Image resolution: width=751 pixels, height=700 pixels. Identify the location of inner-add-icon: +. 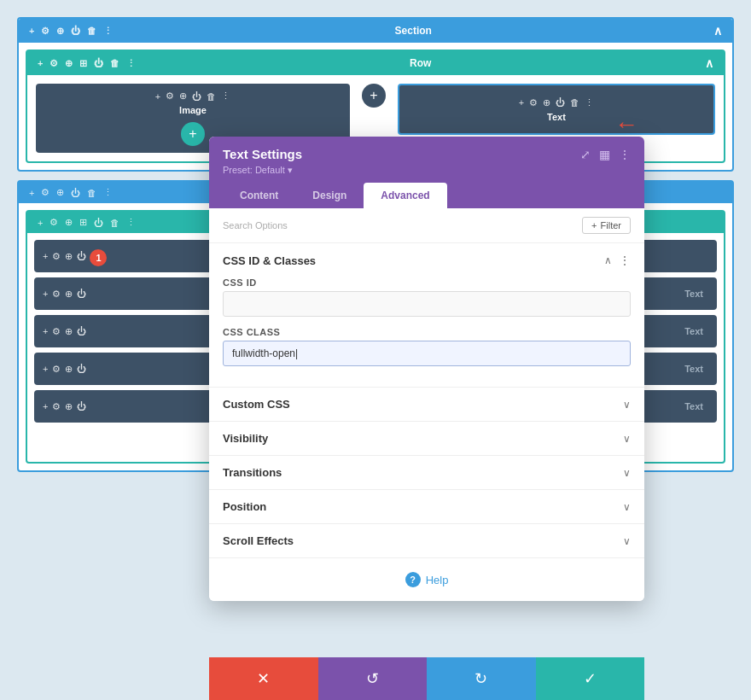
(40, 223).